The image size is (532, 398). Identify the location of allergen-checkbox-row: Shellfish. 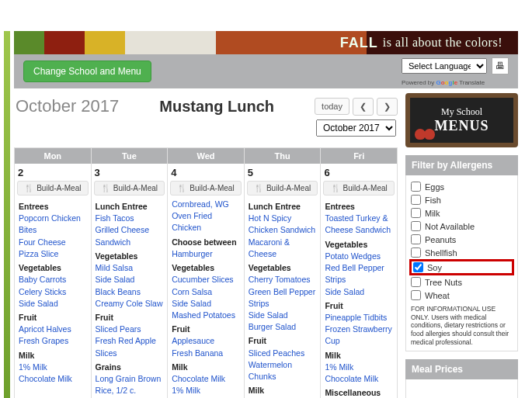
(461, 253).